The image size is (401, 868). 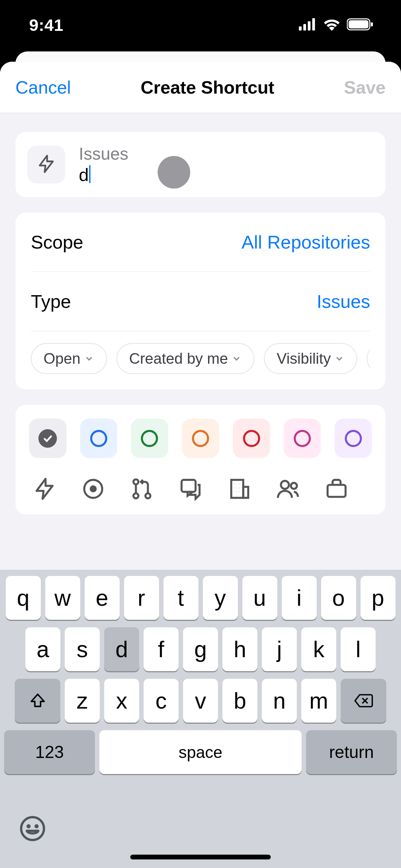 What do you see at coordinates (104, 154) in the screenshot?
I see `shortcut-name-placeholder: Issues` at bounding box center [104, 154].